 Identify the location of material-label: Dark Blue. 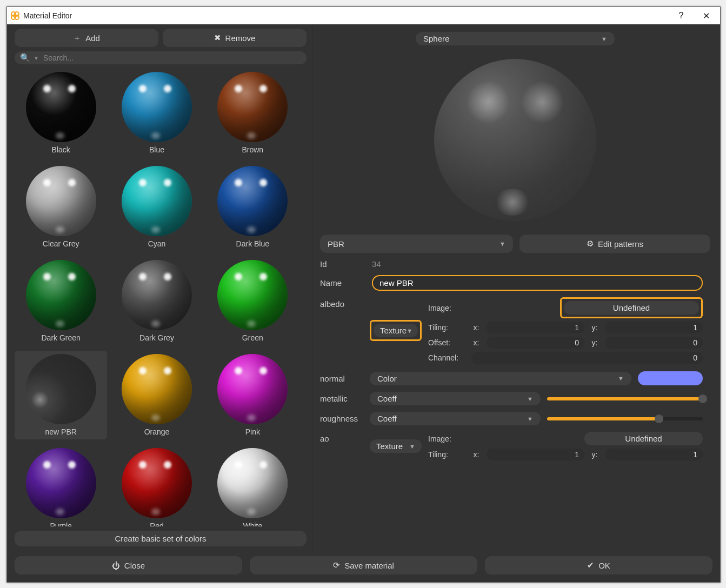
(253, 244).